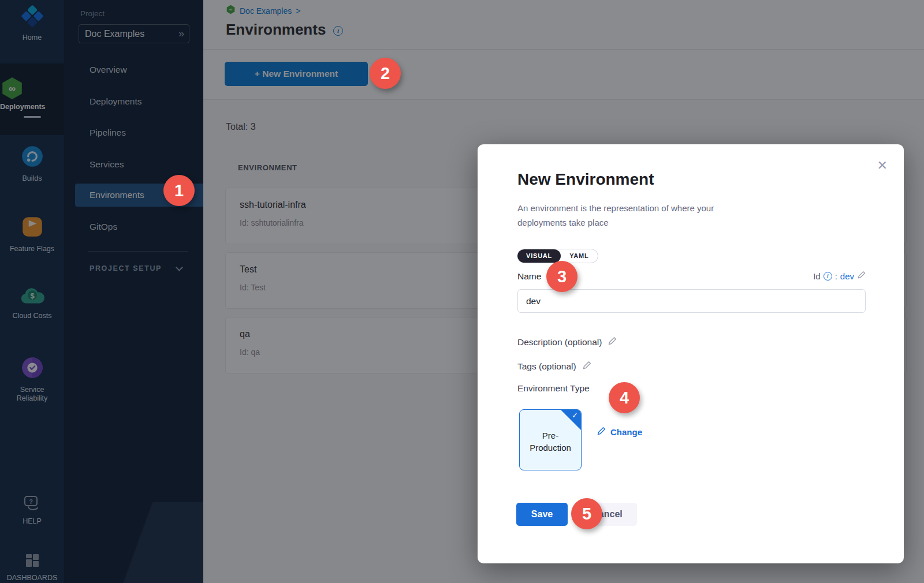 Image resolution: width=924 pixels, height=583 pixels. Describe the element at coordinates (624, 398) in the screenshot. I see `annotation-badge-4: 4` at that location.